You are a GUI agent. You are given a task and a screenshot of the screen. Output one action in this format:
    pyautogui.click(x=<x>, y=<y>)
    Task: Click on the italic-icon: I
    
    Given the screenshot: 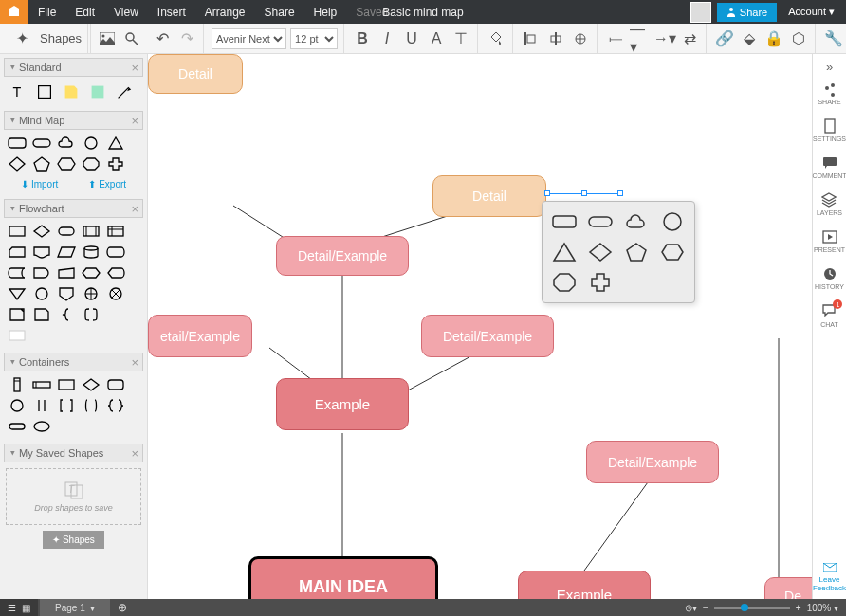 What is the action you would take?
    pyautogui.click(x=387, y=39)
    